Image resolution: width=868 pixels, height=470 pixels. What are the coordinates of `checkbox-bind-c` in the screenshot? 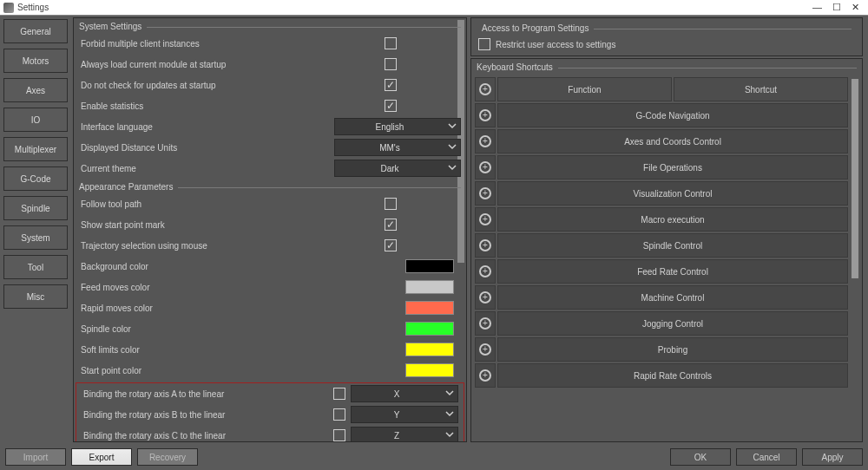 It's located at (339, 435).